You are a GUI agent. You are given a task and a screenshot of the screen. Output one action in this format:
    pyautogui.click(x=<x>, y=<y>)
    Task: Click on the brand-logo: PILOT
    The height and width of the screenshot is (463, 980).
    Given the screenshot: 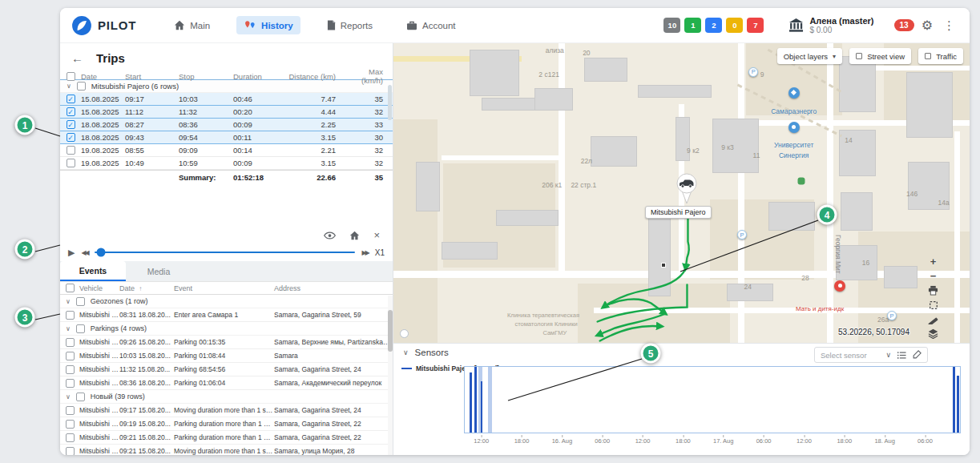 What is the action you would take?
    pyautogui.click(x=104, y=26)
    